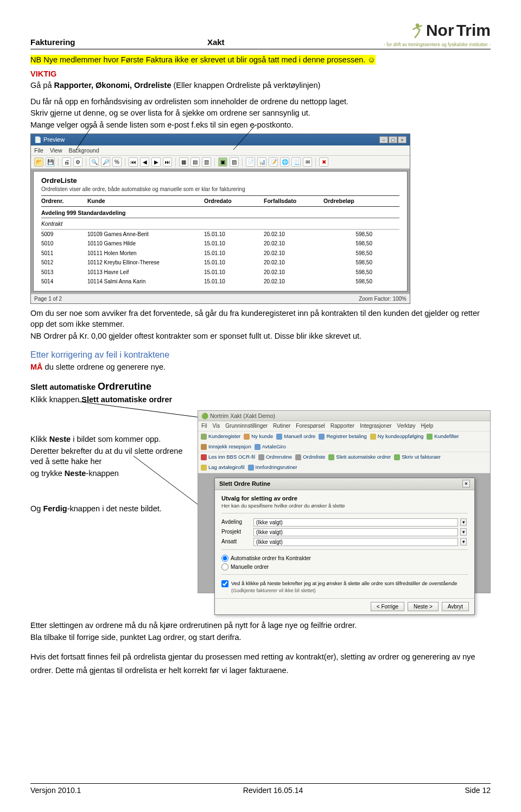 This screenshot has width=521, height=812. I want to click on h3a: Slett automatiske, so click(64, 387).